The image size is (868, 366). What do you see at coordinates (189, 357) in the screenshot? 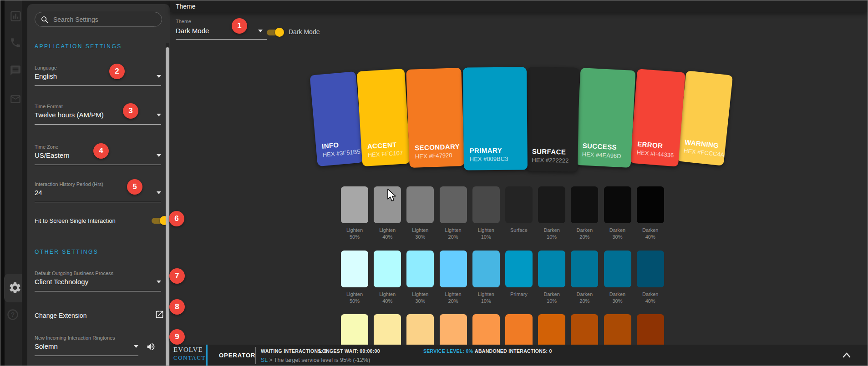
I see `logo-line-2: CONTACT` at bounding box center [189, 357].